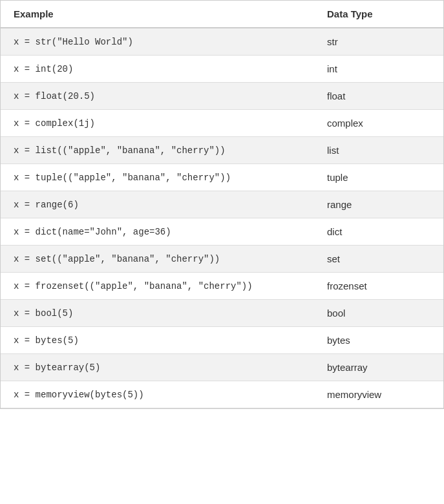 This screenshot has width=444, height=504. I want to click on row-example-code: x = bool(5), so click(171, 313).